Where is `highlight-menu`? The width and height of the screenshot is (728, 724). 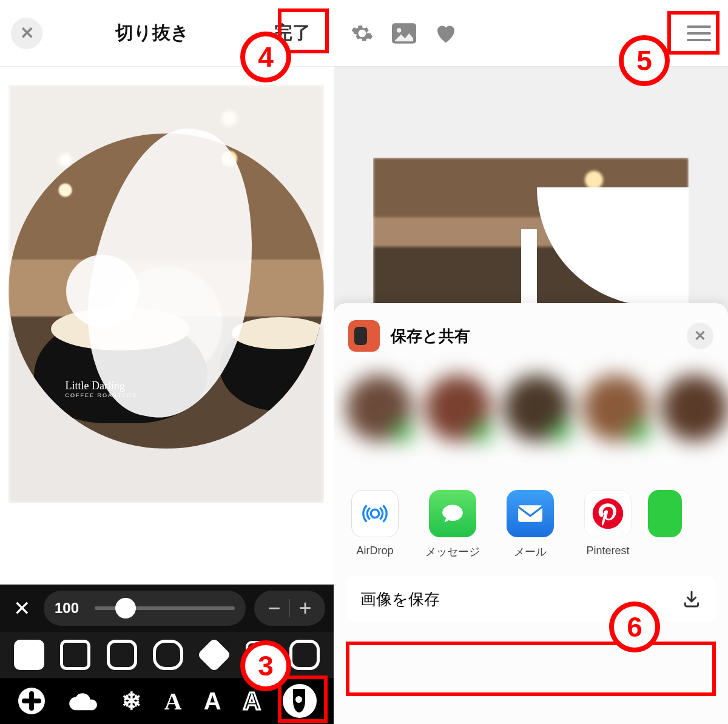 highlight-menu is located at coordinates (693, 33).